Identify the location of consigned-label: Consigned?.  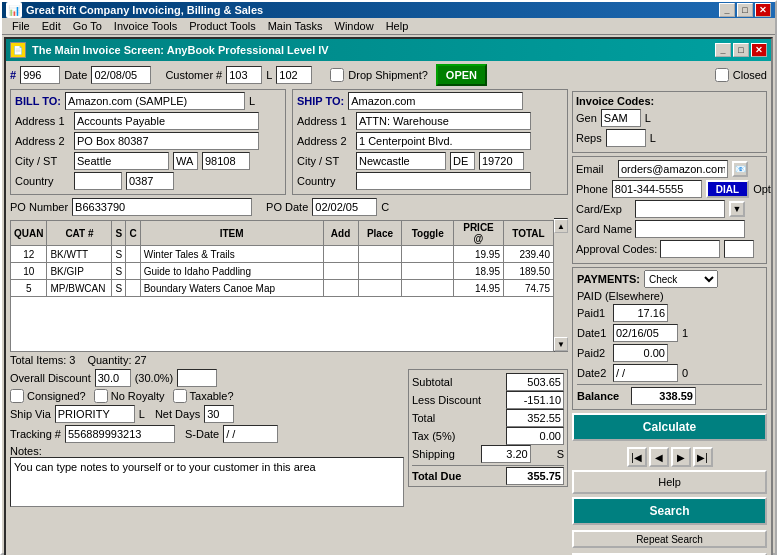
(56, 396).